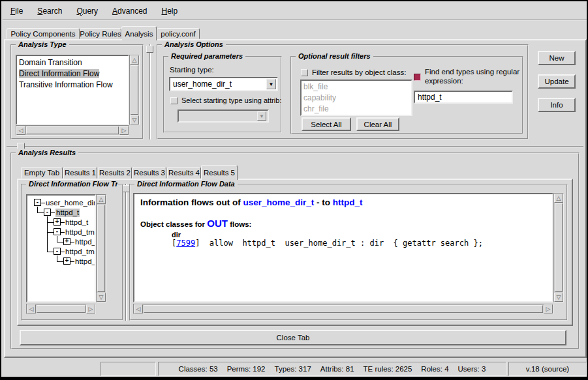  What do you see at coordinates (247, 369) in the screenshot?
I see `stat-perms: Perms: 192` at bounding box center [247, 369].